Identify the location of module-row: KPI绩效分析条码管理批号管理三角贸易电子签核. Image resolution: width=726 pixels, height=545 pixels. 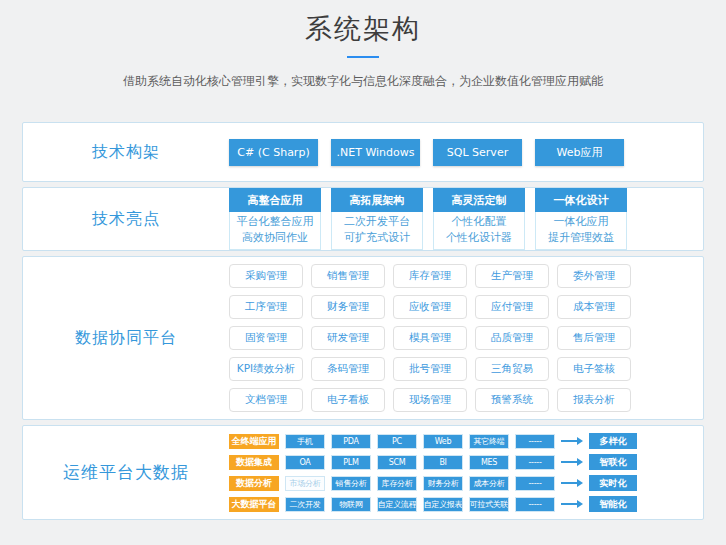
(430, 369).